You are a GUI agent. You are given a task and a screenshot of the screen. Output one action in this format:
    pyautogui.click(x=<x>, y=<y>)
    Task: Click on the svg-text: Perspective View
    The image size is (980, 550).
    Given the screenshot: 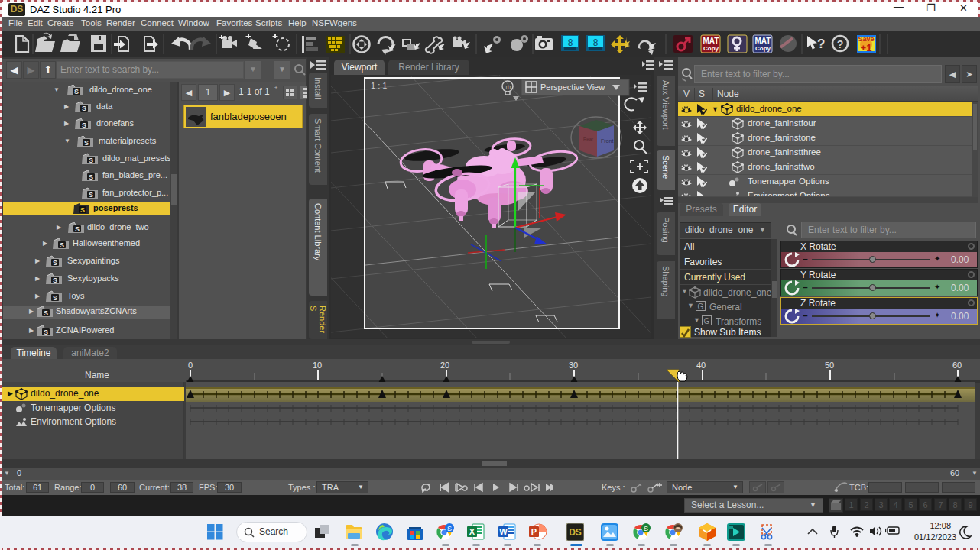 What is the action you would take?
    pyautogui.click(x=573, y=87)
    